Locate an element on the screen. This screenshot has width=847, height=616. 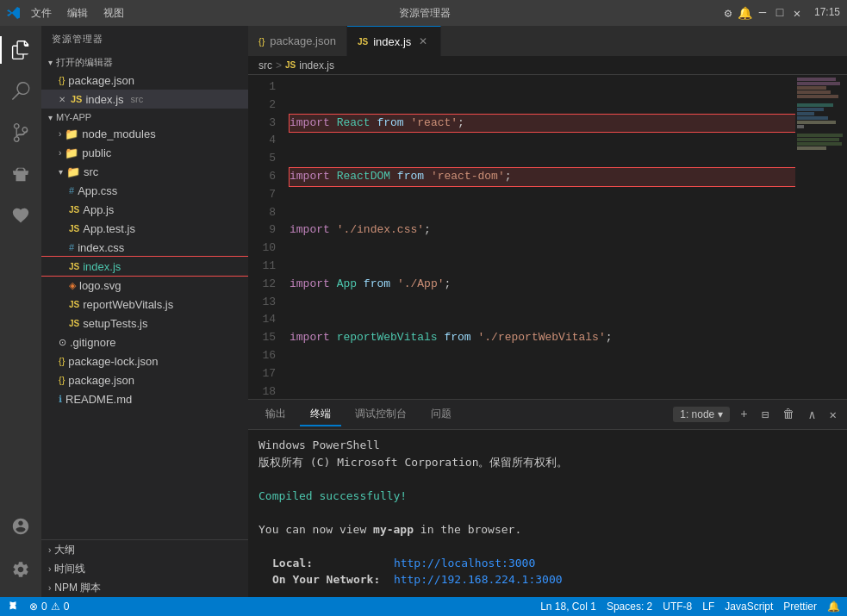
file-app-css: # App.css is located at coordinates (145, 190).